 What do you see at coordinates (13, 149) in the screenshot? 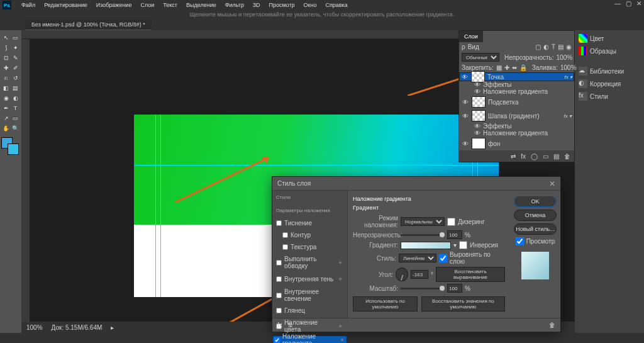
I see `background-swatch` at bounding box center [13, 149].